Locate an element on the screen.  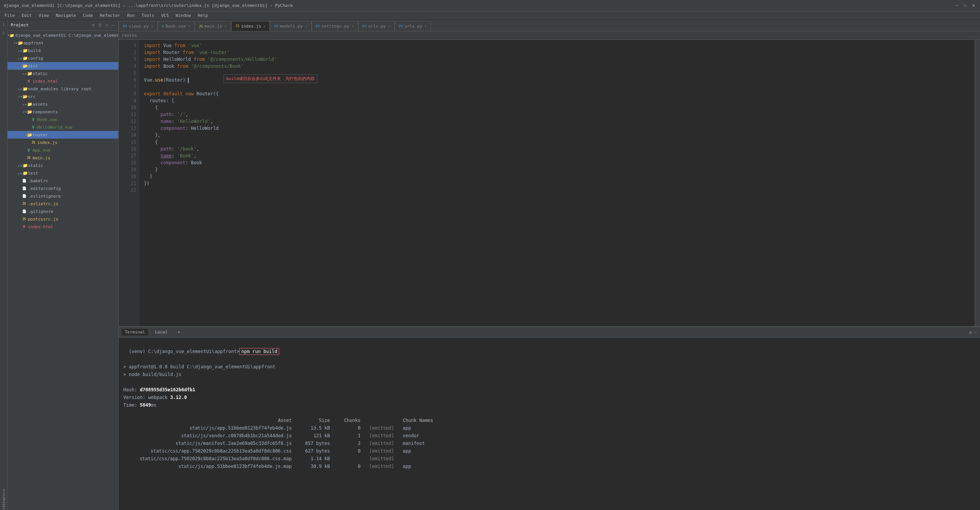
panel-sync-btn: ◎ is located at coordinates (107, 25).